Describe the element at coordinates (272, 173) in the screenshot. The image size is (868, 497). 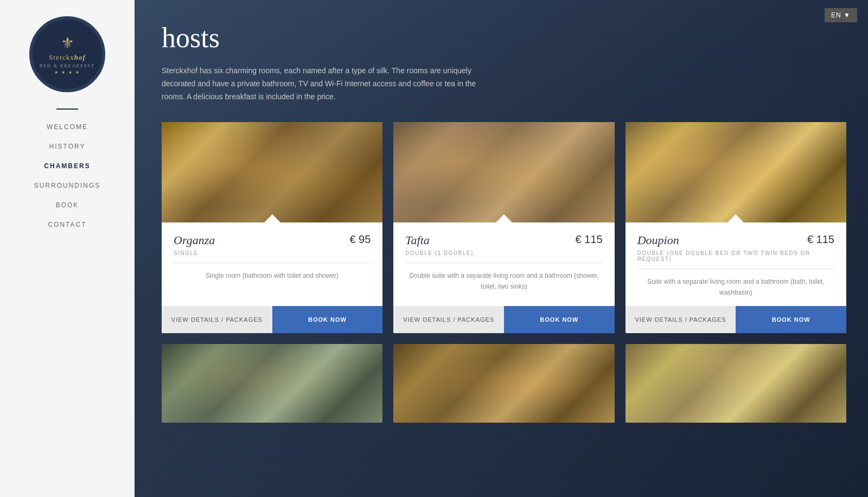
I see `room-image-organza` at that location.